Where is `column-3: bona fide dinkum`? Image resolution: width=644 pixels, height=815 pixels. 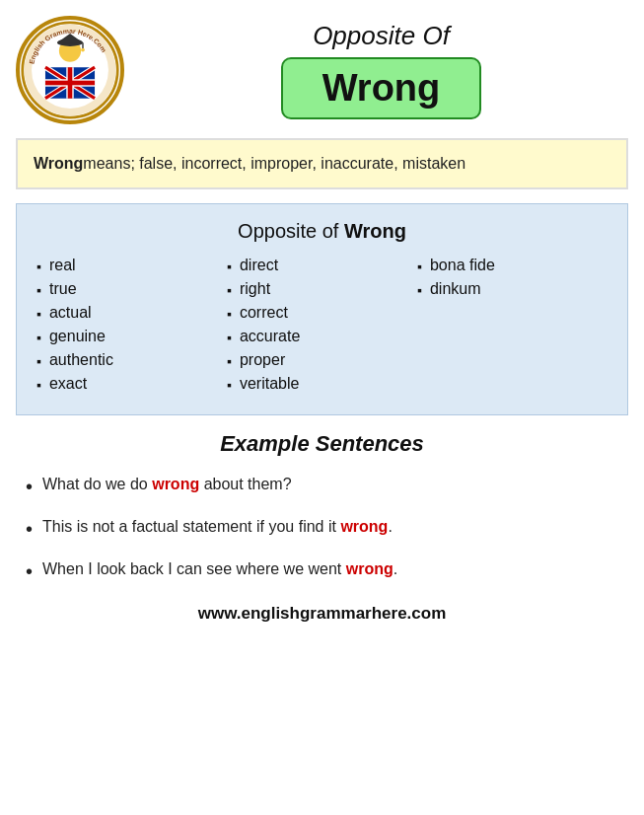
column-3: bona fide dinkum is located at coordinates (513, 328).